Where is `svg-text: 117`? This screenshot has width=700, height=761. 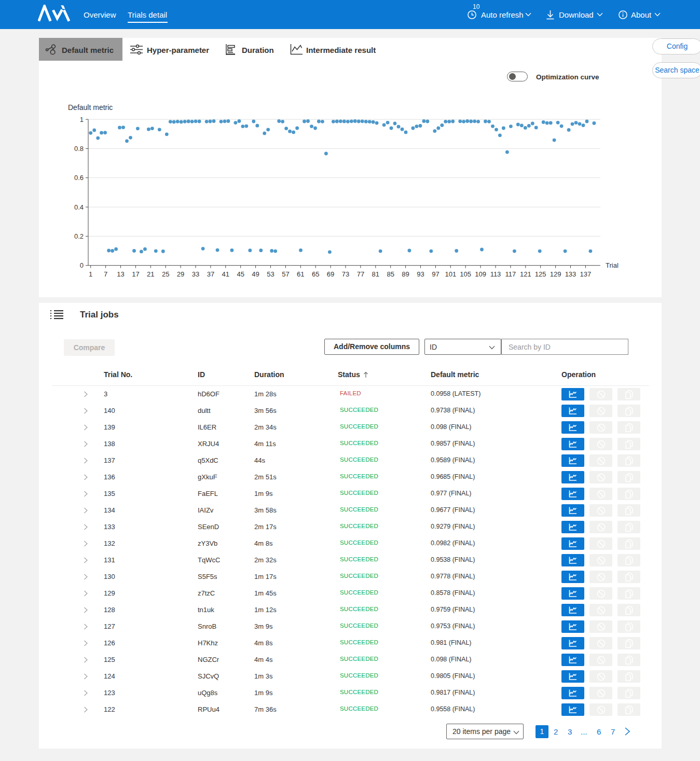
svg-text: 117 is located at coordinates (511, 274).